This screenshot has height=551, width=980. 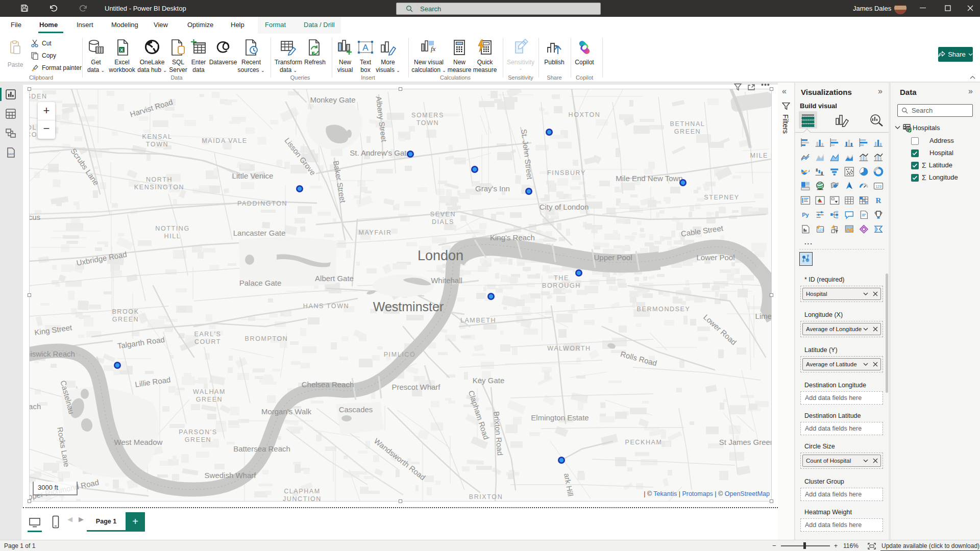 What do you see at coordinates (805, 215) in the screenshot?
I see `svg-text: Py` at bounding box center [805, 215].